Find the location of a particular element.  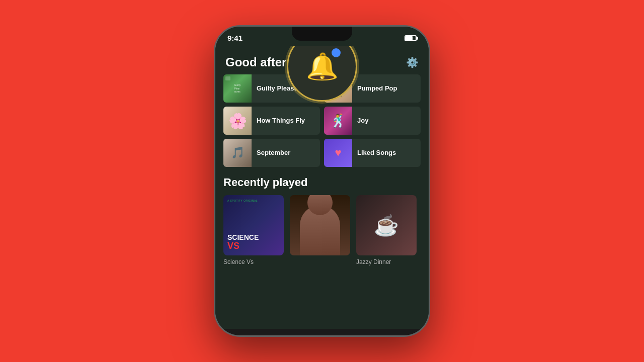

recent-item-person is located at coordinates (320, 230).